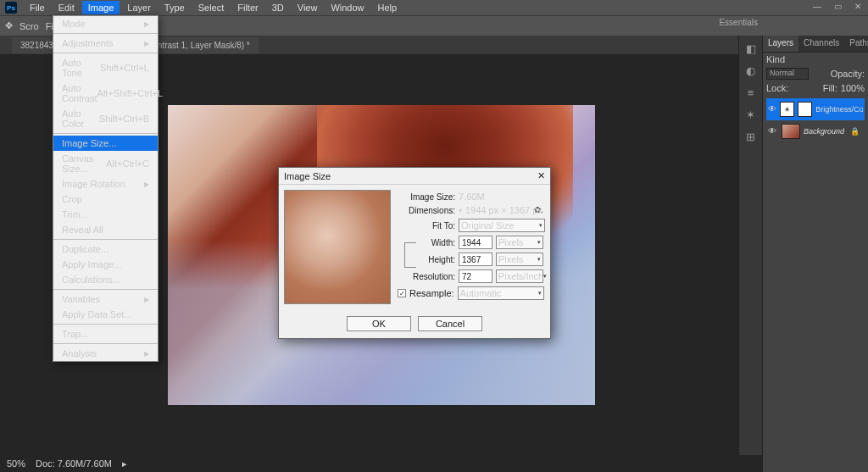 This screenshot has height=472, width=868. I want to click on history-icon: ◧, so click(751, 50).